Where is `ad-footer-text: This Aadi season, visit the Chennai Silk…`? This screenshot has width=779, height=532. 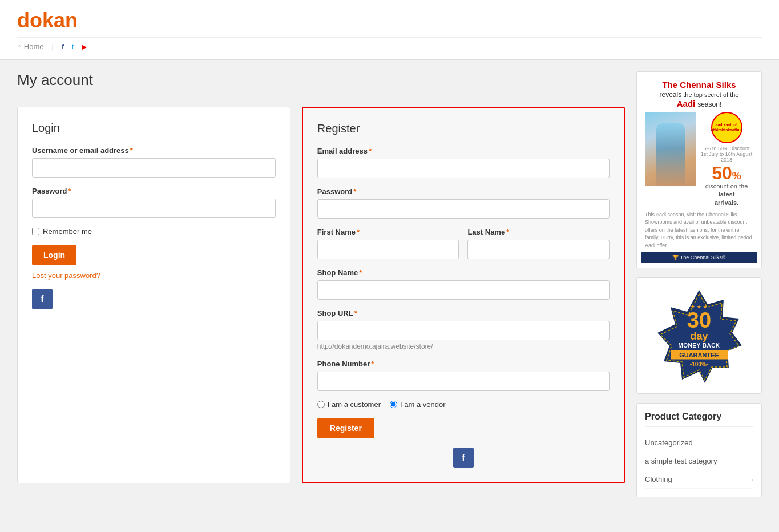
ad-footer-text: This Aadi season, visit the Chennai Silk… is located at coordinates (699, 231).